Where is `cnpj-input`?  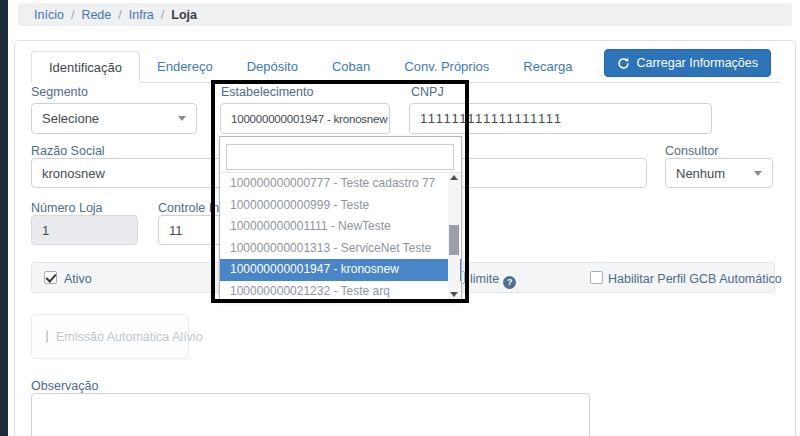 cnpj-input is located at coordinates (560, 118).